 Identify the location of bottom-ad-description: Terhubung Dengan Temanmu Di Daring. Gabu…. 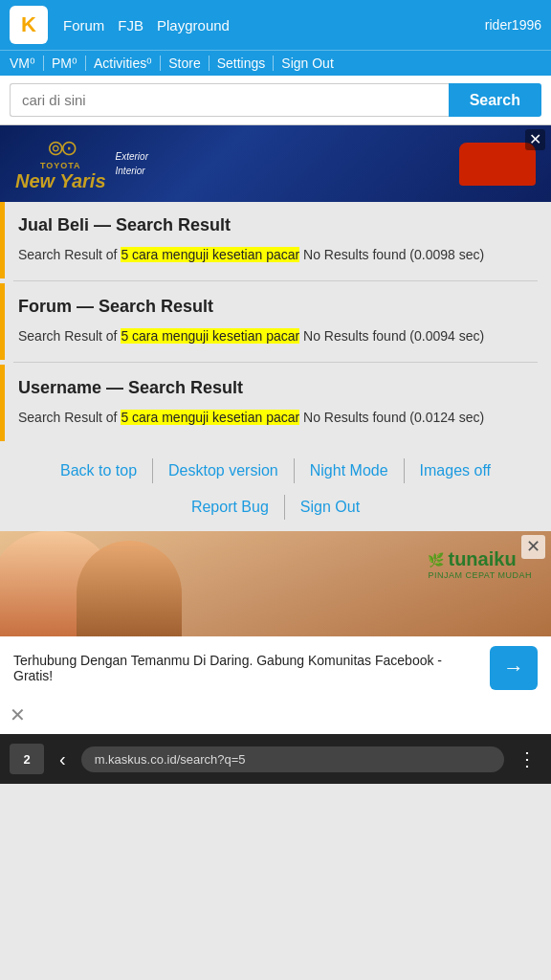
(247, 668).